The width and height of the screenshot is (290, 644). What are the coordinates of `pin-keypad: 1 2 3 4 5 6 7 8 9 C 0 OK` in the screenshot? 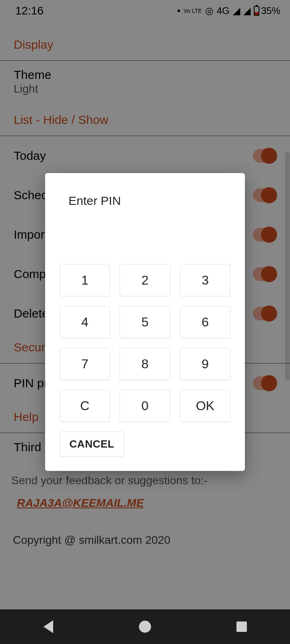 It's located at (145, 343).